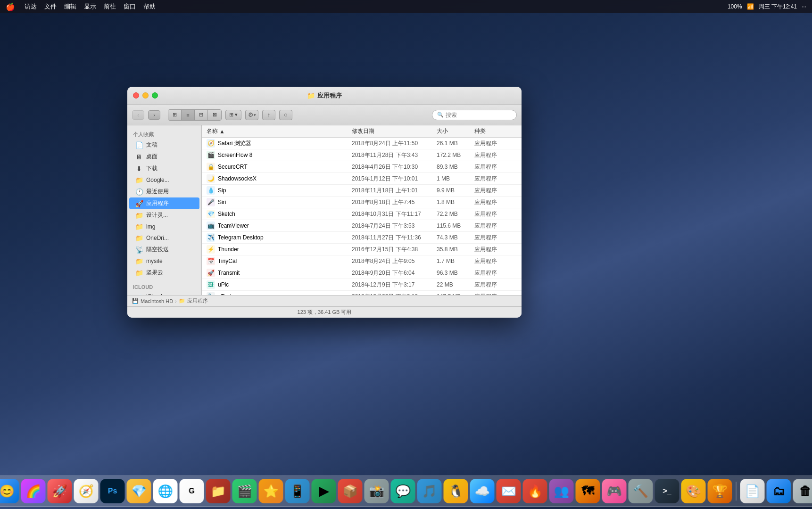 The width and height of the screenshot is (812, 509). Describe the element at coordinates (164, 169) in the screenshot. I see `sidebar-item-downloads: ⬇ 下载` at that location.